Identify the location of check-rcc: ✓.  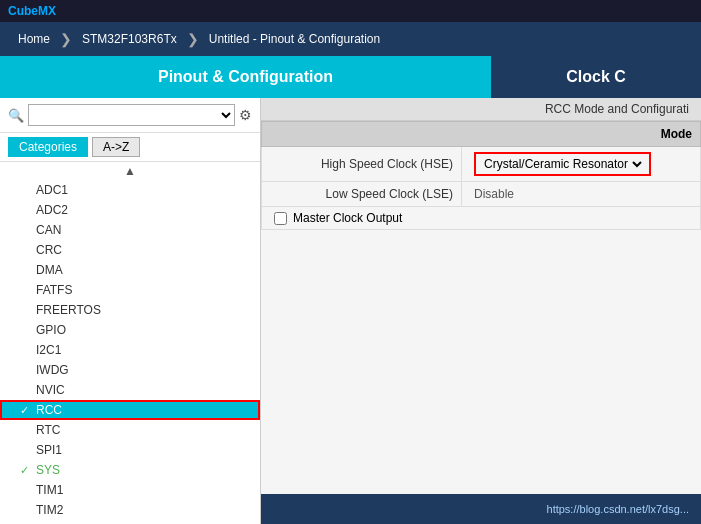
(26, 410).